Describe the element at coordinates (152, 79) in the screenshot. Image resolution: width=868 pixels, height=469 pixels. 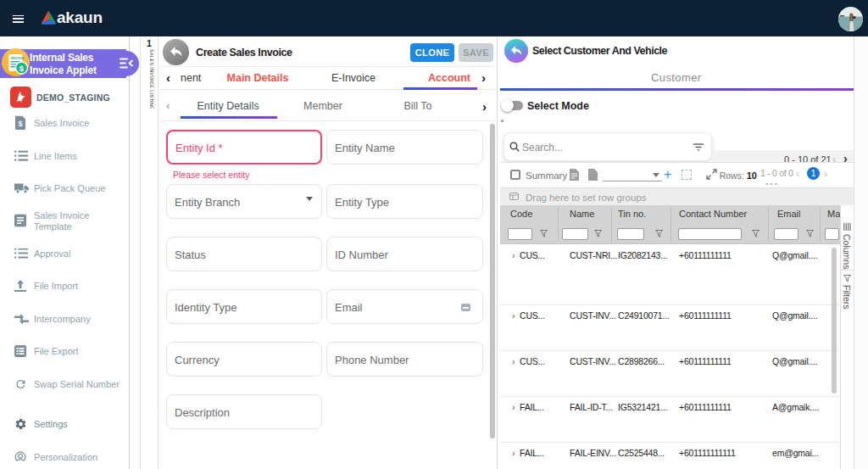
I see `svg-text: SALES INVOICE LISTING` at that location.